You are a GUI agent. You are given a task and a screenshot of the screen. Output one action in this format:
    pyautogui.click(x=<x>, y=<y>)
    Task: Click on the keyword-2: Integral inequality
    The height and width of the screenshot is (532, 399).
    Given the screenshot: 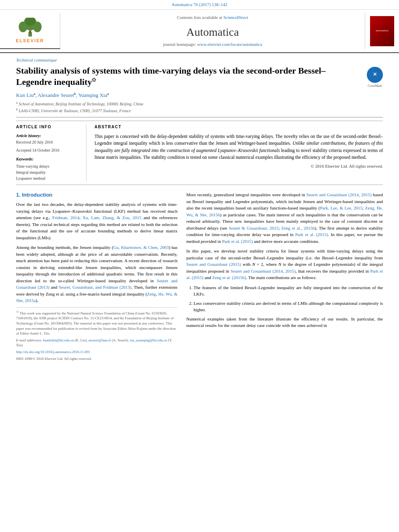 What is the action you would take?
    pyautogui.click(x=49, y=172)
    